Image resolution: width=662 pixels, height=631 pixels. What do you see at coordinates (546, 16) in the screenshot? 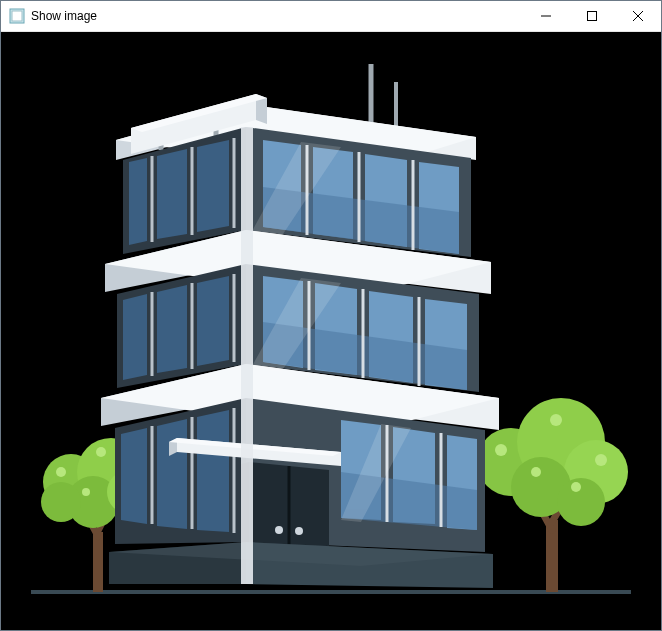
I see `minimize-icon` at bounding box center [546, 16].